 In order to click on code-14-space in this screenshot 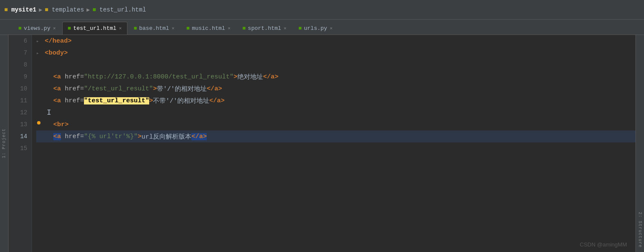, I will do `click(63, 136)`.